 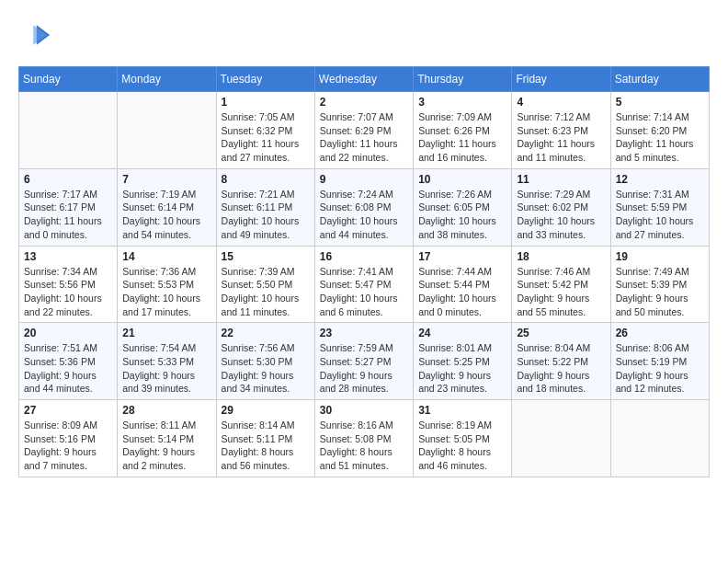 What do you see at coordinates (37, 35) in the screenshot?
I see `logo` at bounding box center [37, 35].